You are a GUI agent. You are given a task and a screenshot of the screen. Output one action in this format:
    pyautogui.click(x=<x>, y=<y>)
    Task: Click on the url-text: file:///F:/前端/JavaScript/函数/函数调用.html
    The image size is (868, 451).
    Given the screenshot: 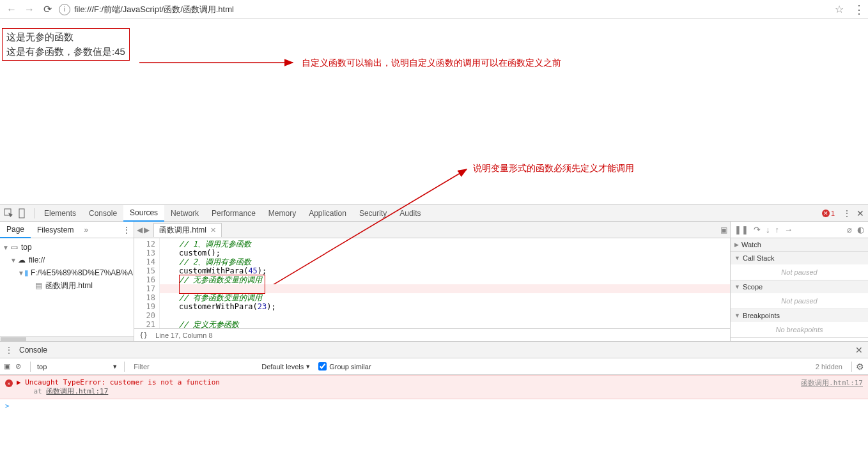 What is the action you would take?
    pyautogui.click(x=154, y=10)
    